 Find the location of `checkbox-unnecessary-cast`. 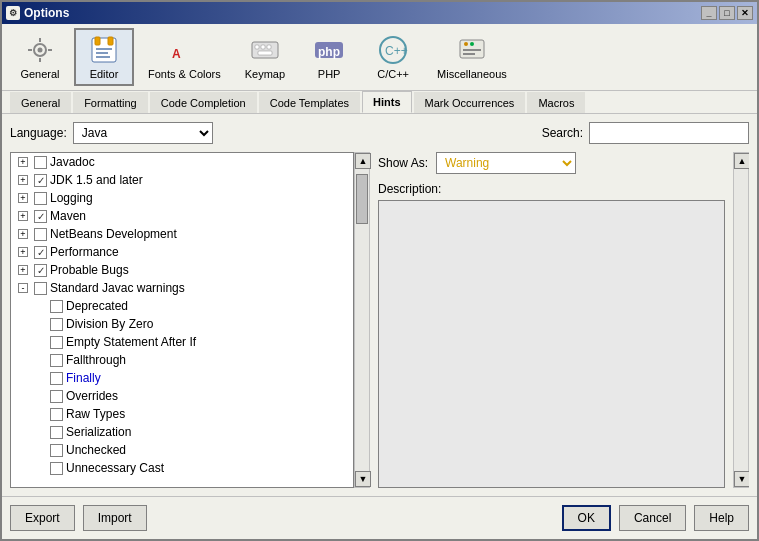

checkbox-unnecessary-cast is located at coordinates (56, 468).